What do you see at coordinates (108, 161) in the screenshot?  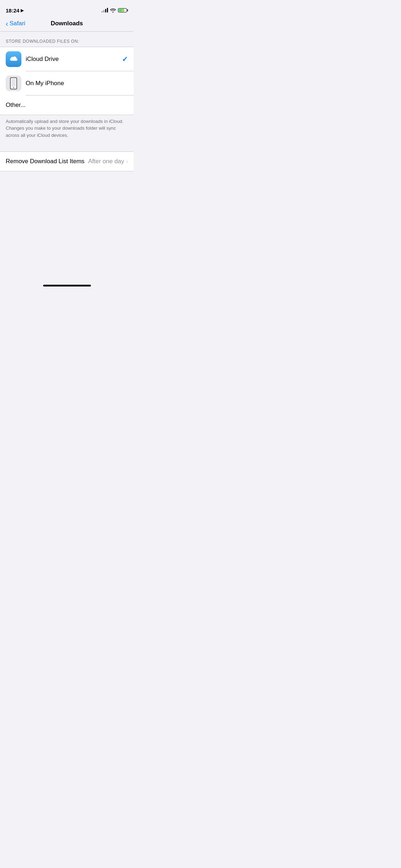 I see `remove-value-container: After one day ›` at bounding box center [108, 161].